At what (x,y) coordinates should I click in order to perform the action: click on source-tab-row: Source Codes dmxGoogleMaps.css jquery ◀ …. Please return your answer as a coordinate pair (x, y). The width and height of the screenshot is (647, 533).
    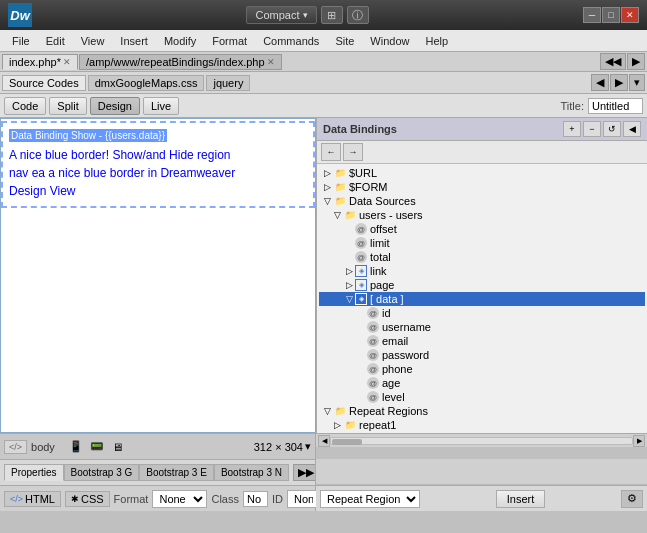
    Looking at the image, I should click on (324, 83).